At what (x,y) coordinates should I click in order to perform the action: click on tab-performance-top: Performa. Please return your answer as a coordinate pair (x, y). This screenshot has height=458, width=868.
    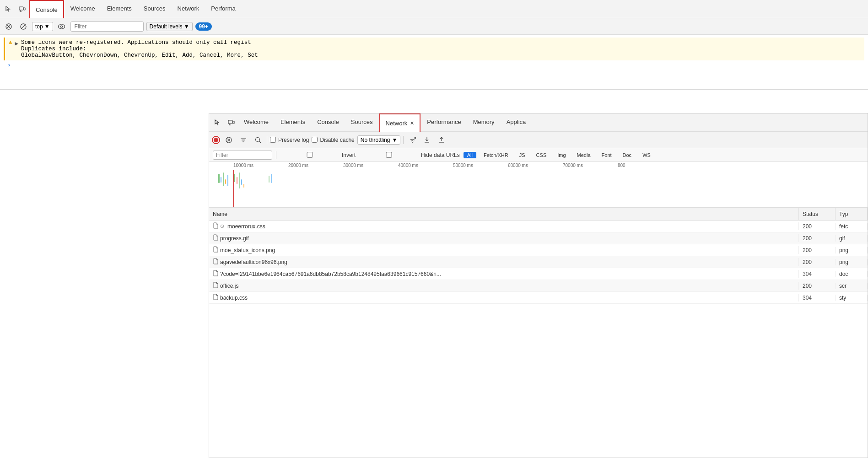
    Looking at the image, I should click on (223, 9).